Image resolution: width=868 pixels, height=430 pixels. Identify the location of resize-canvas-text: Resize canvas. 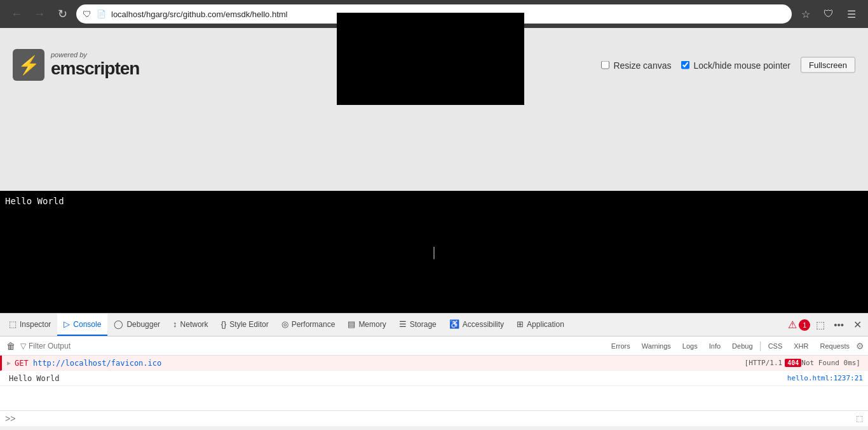
(642, 65).